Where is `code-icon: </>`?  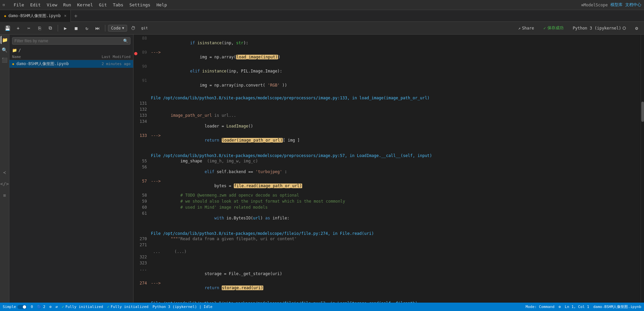
code-icon: </> is located at coordinates (5, 184).